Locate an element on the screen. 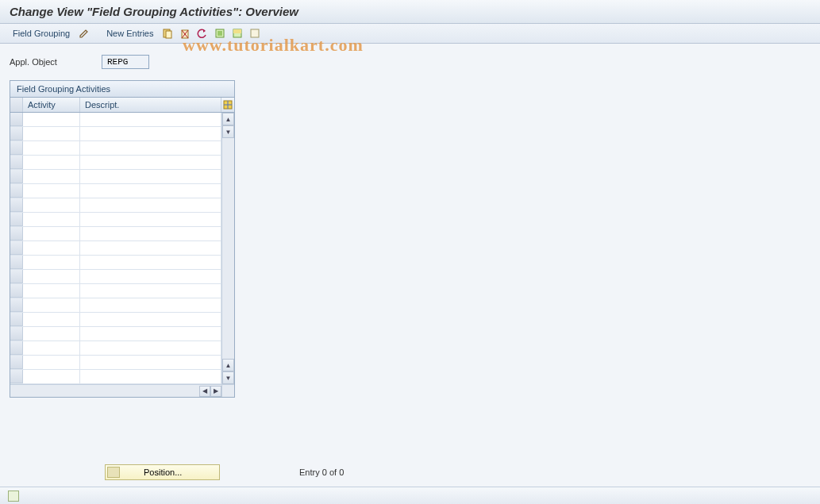 The width and height of the screenshot is (820, 504). select-block-icon is located at coordinates (237, 33).